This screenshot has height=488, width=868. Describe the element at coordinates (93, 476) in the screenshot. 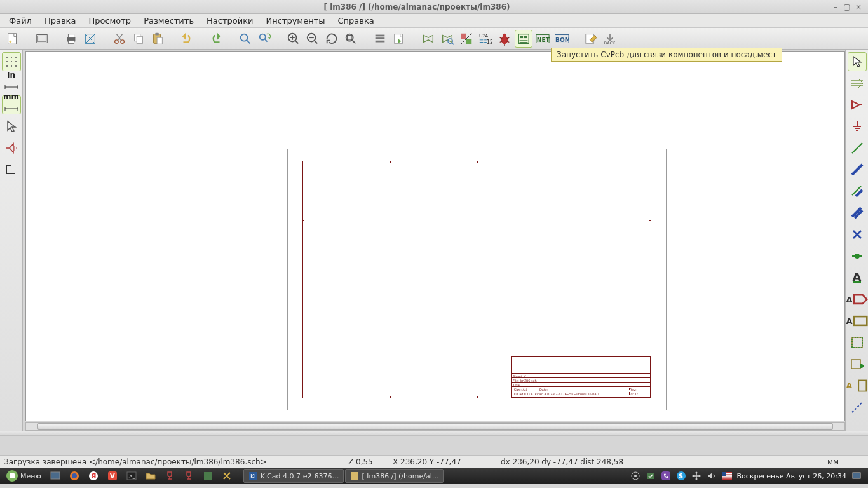

I see `taskbar-yandex: Я` at that location.